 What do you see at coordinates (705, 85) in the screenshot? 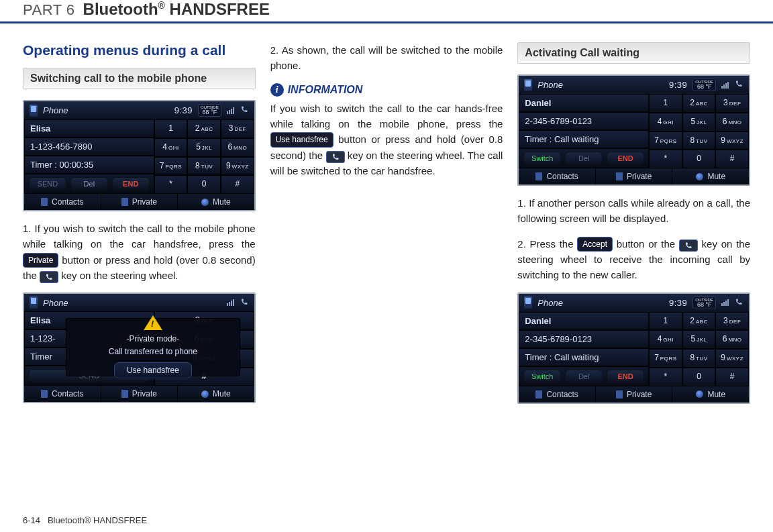
I see `outside-temp: OUTSIDE 68 °F` at bounding box center [705, 85].